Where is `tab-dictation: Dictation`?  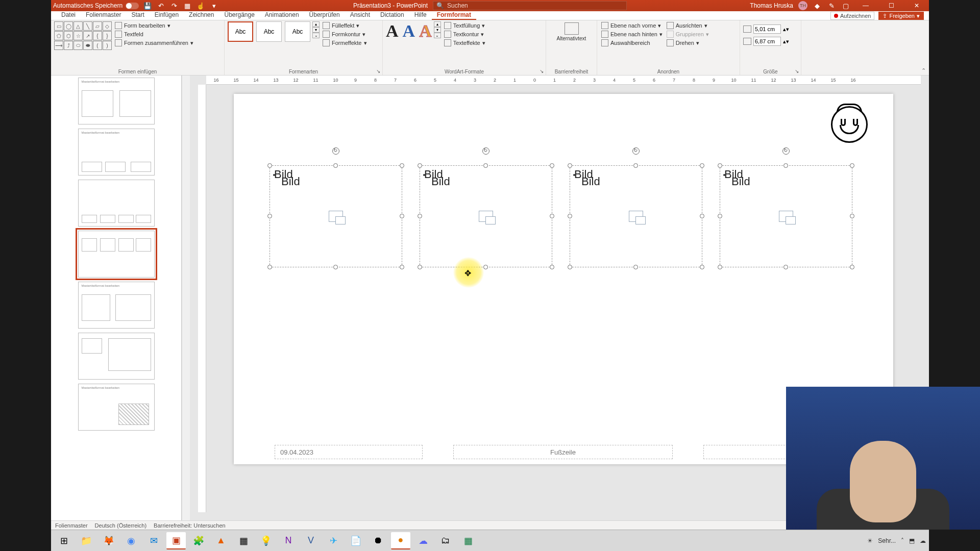 tab-dictation: Dictation is located at coordinates (392, 15).